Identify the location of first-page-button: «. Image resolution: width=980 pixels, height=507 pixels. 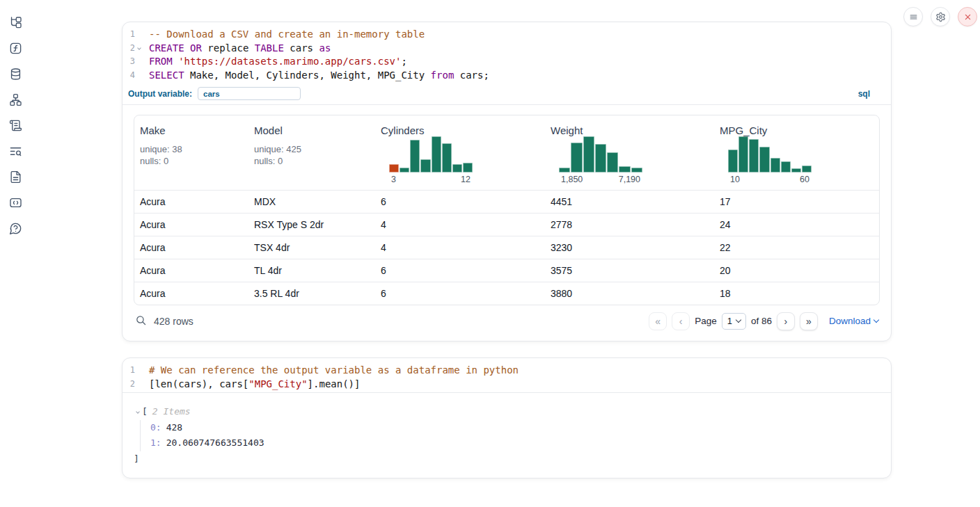
(658, 321).